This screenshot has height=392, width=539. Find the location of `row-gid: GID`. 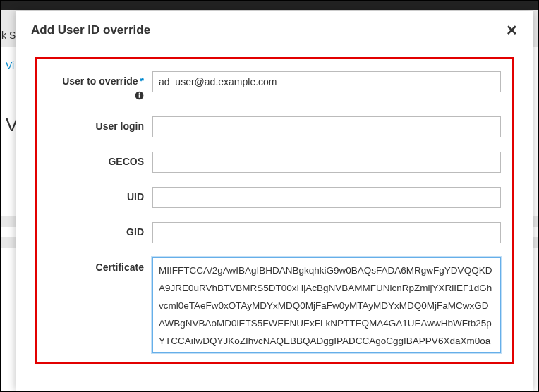

row-gid: GID is located at coordinates (274, 233).